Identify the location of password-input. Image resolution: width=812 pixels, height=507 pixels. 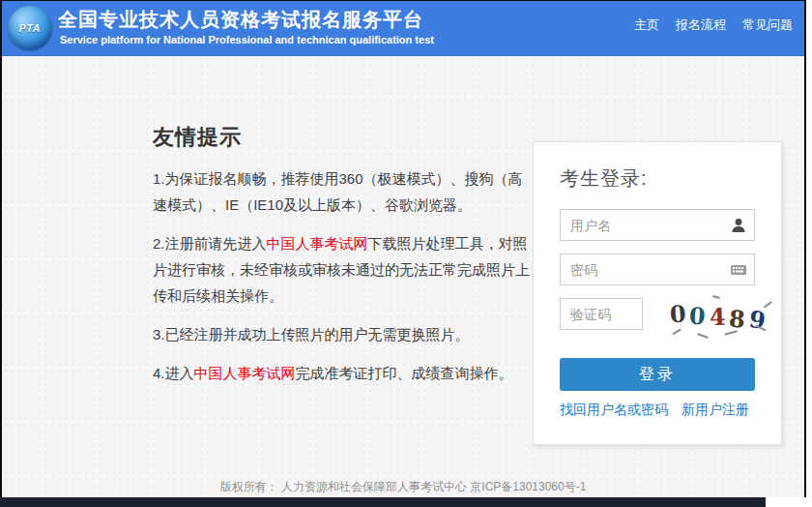
(657, 269).